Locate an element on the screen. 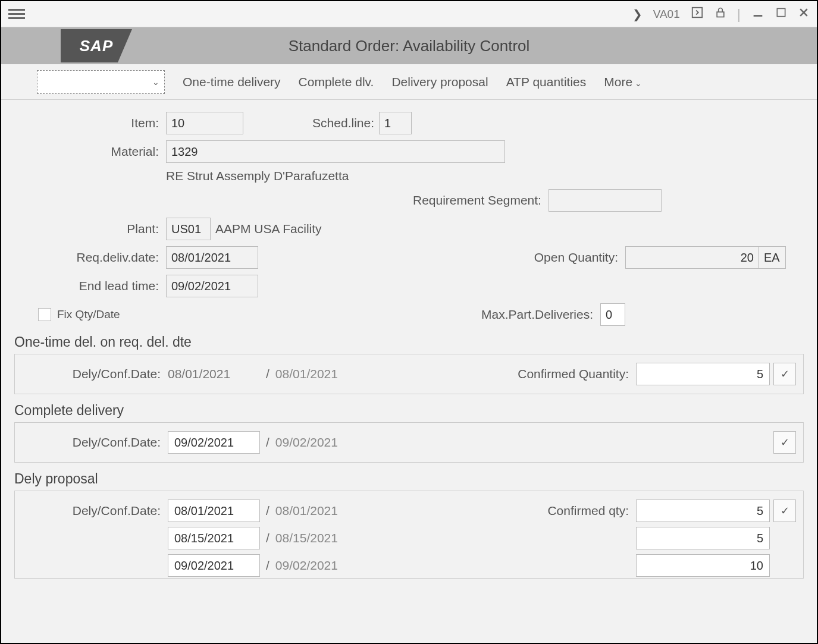  proposal-date2-0: 08/01/2021 is located at coordinates (307, 511).